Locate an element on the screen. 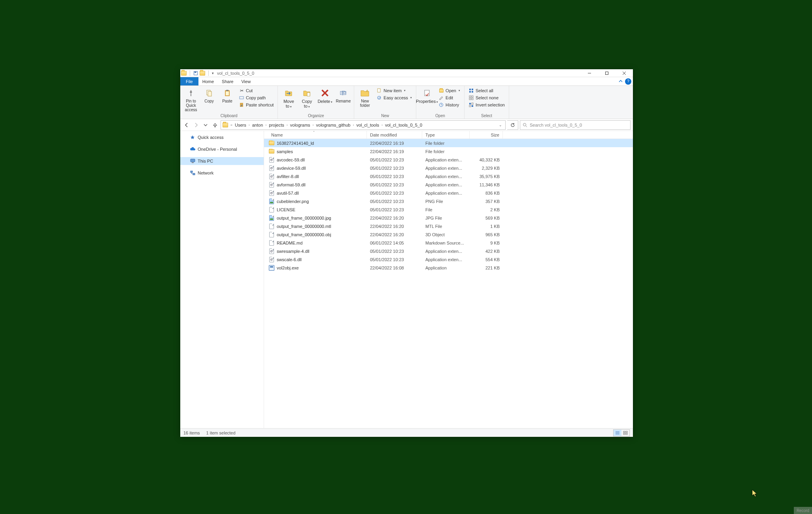 The height and width of the screenshot is (514, 812). search-input is located at coordinates (579, 125).